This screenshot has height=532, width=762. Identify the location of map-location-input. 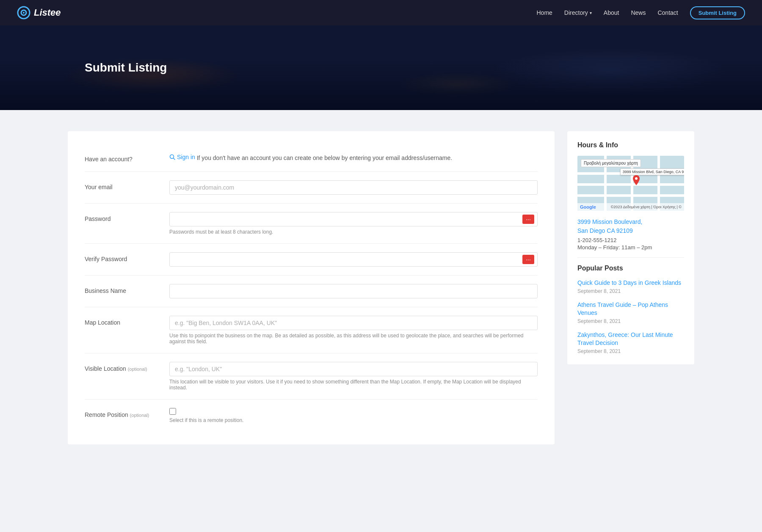
(353, 323).